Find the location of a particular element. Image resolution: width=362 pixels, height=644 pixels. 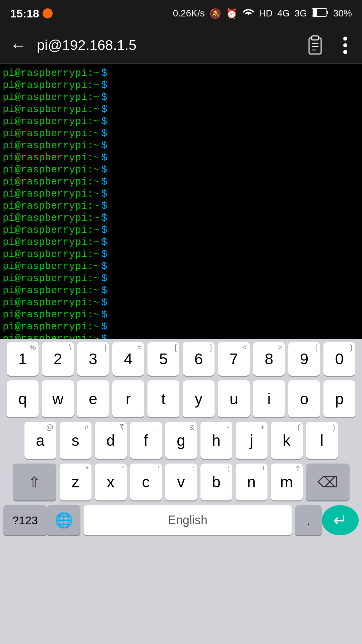

globe-key: 🌐 is located at coordinates (64, 520).